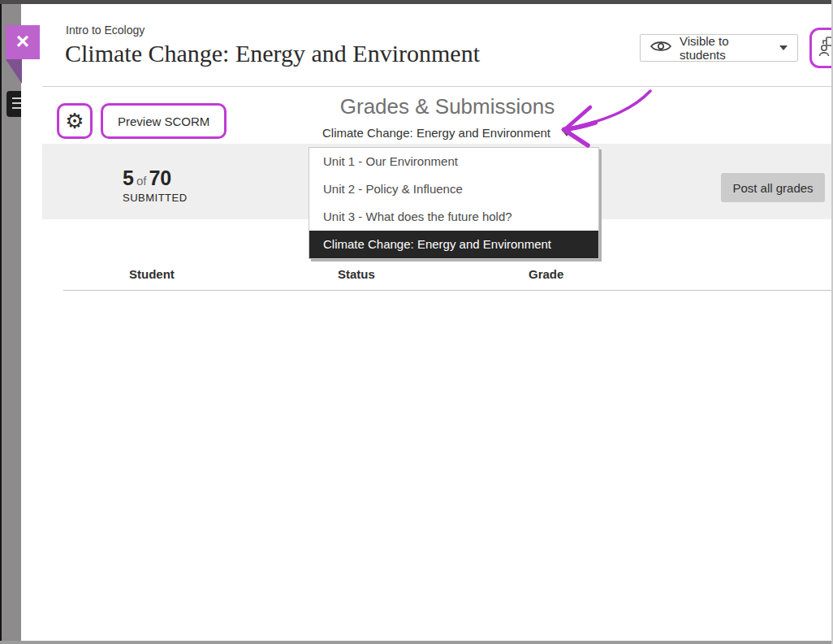 The height and width of the screenshot is (644, 833). What do you see at coordinates (437, 133) in the screenshot?
I see `selector-value: Climate Change: Energy and Environment` at bounding box center [437, 133].